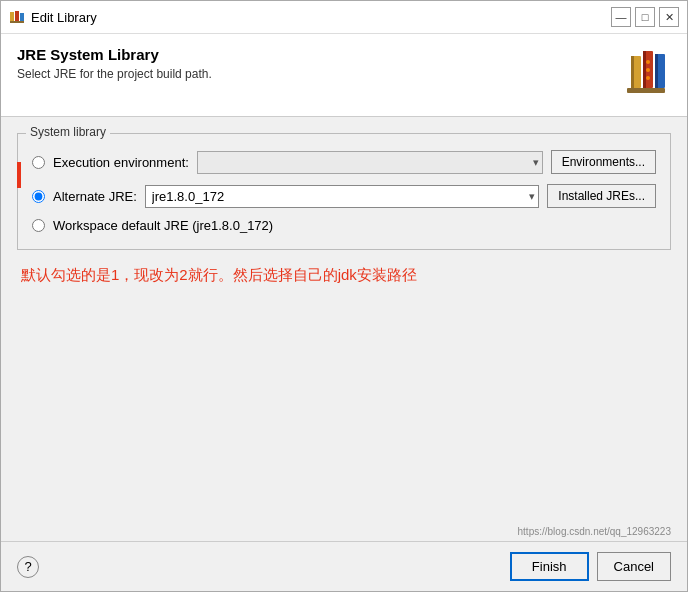 The height and width of the screenshot is (592, 688). I want to click on execution-environment-label: Execution environment:, so click(121, 162).